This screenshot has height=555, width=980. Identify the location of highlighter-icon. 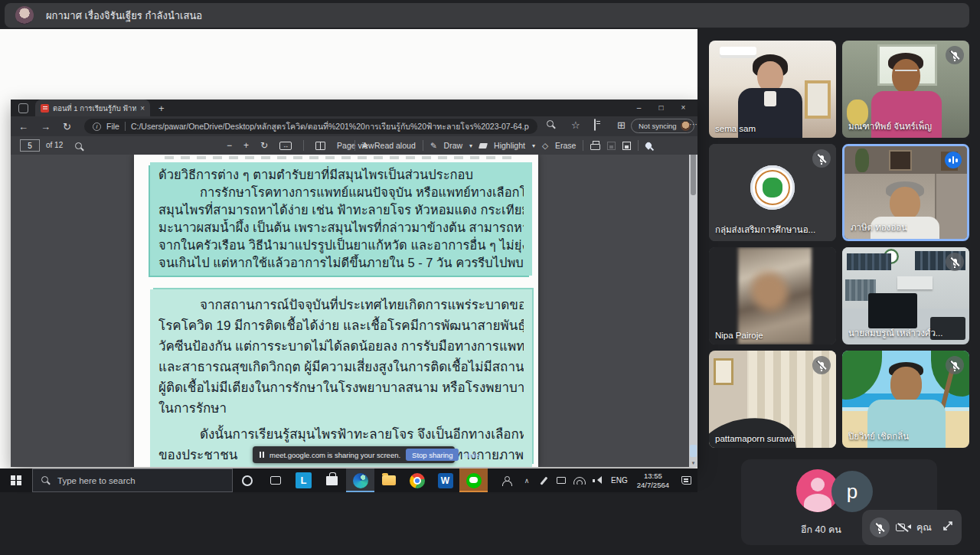
(483, 145).